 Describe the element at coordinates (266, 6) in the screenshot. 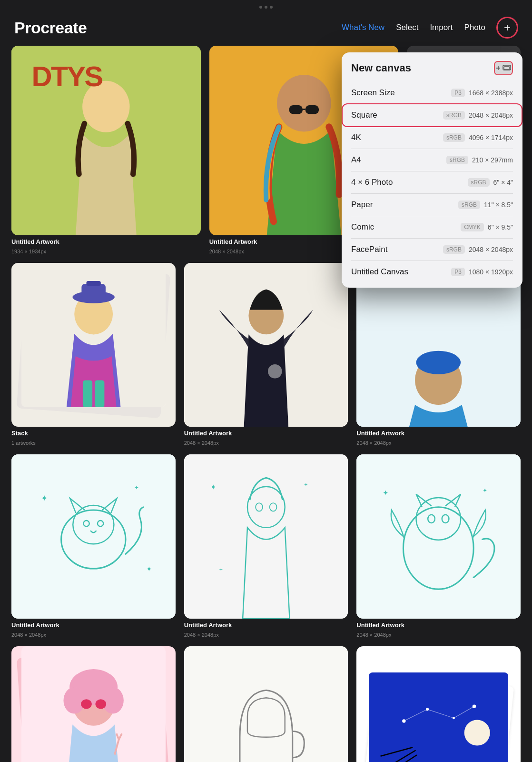

I see `status-bar` at that location.